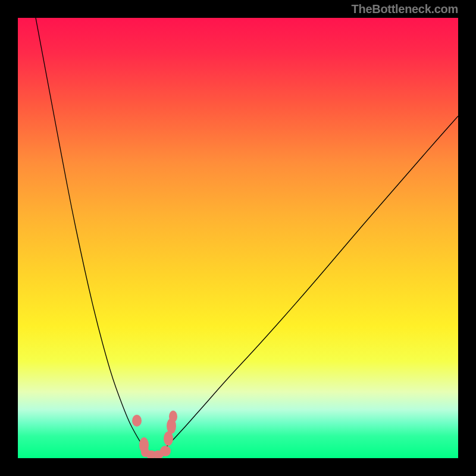  I want to click on watermark: TheBottleneck.com, so click(405, 10).